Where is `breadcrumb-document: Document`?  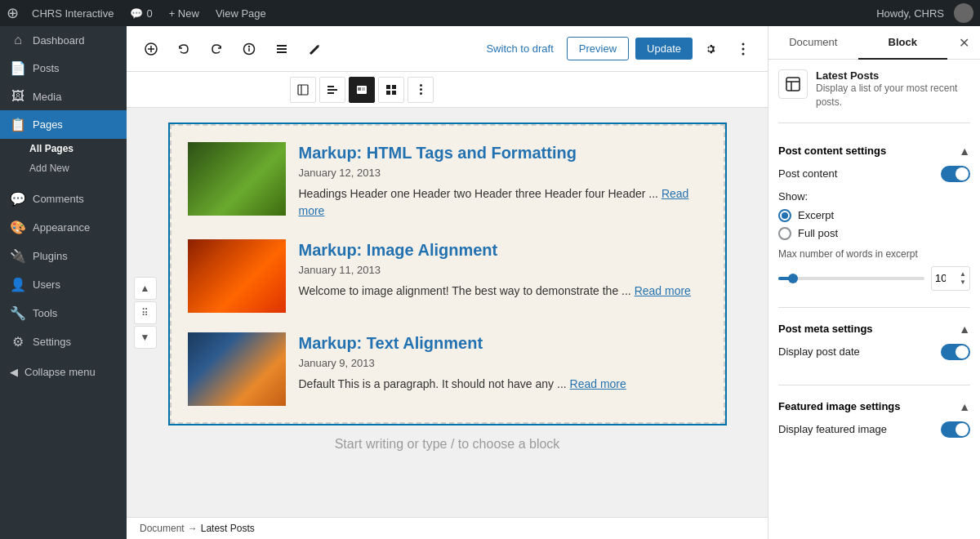
breadcrumb-document: Document is located at coordinates (162, 528).